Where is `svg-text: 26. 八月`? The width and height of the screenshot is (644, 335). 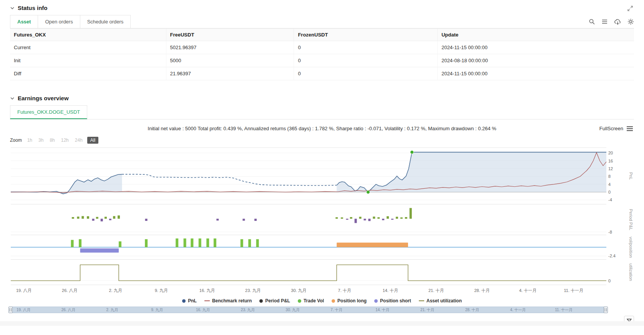
svg-text: 26. 八月 is located at coordinates (70, 290).